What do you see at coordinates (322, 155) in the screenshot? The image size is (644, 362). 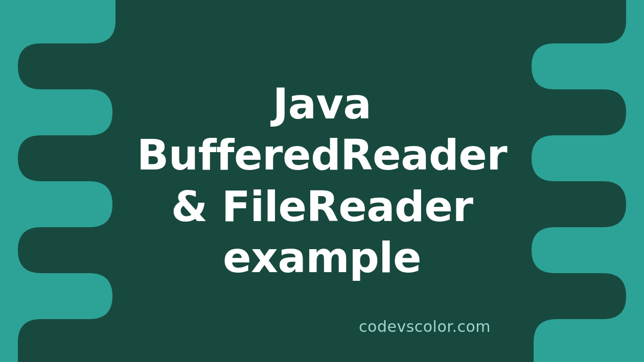 I see `title-line-2: BufferedReader` at bounding box center [322, 155].